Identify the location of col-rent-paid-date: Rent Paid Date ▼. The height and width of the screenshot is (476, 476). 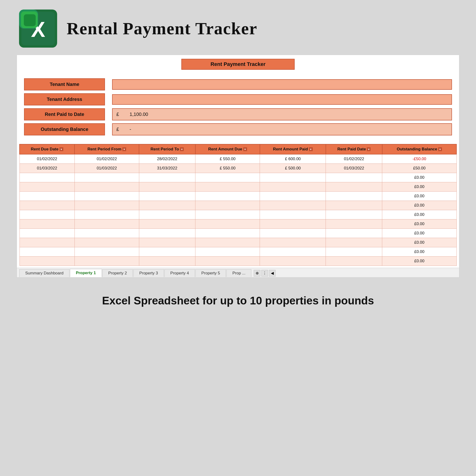
(354, 149).